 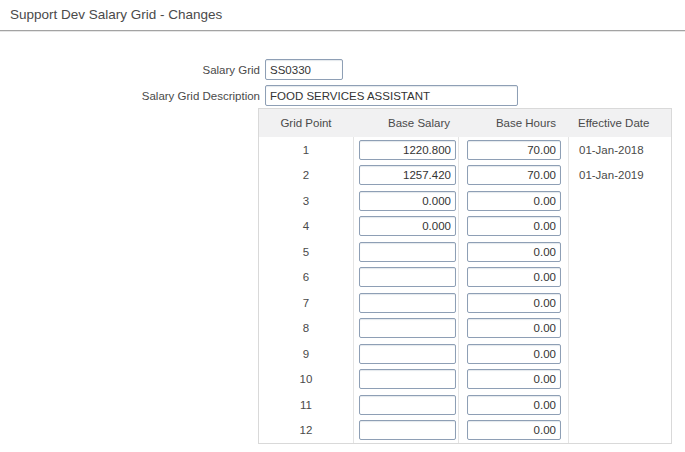 I want to click on grid-point-cell: 8, so click(x=306, y=329).